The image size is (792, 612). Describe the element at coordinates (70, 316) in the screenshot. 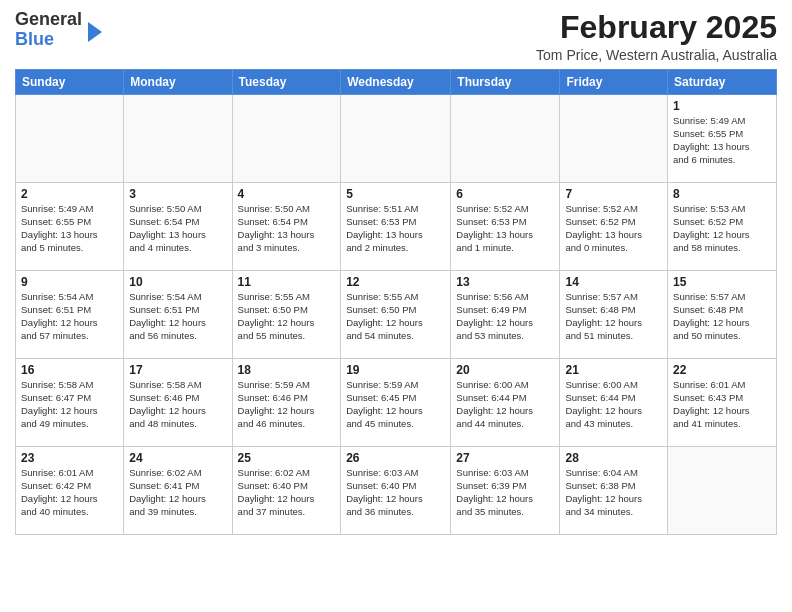

I see `day-info: Sunrise: 5:54 AMSunset: 6:51 PMDaylight:…` at that location.